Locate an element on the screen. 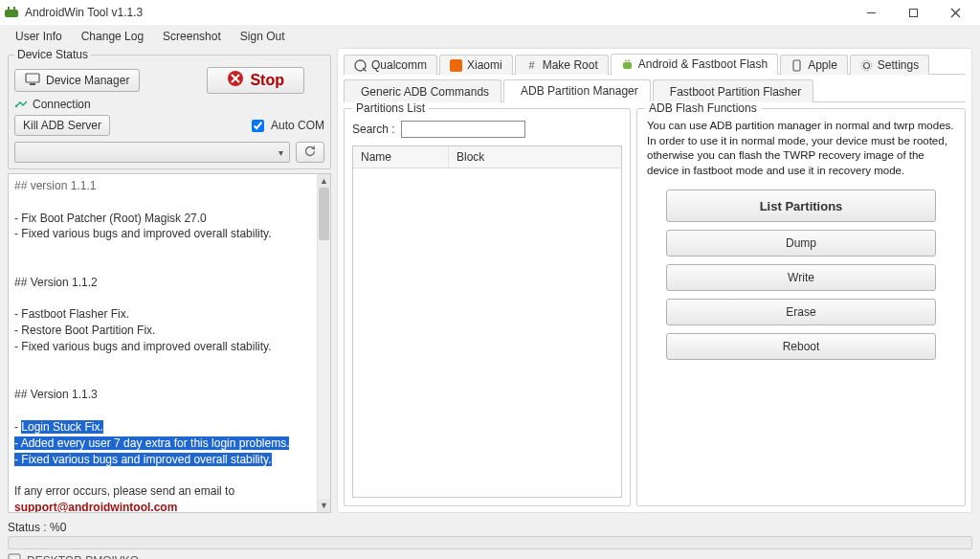 This screenshot has height=559, width=980. btn-label: Write is located at coordinates (801, 278).